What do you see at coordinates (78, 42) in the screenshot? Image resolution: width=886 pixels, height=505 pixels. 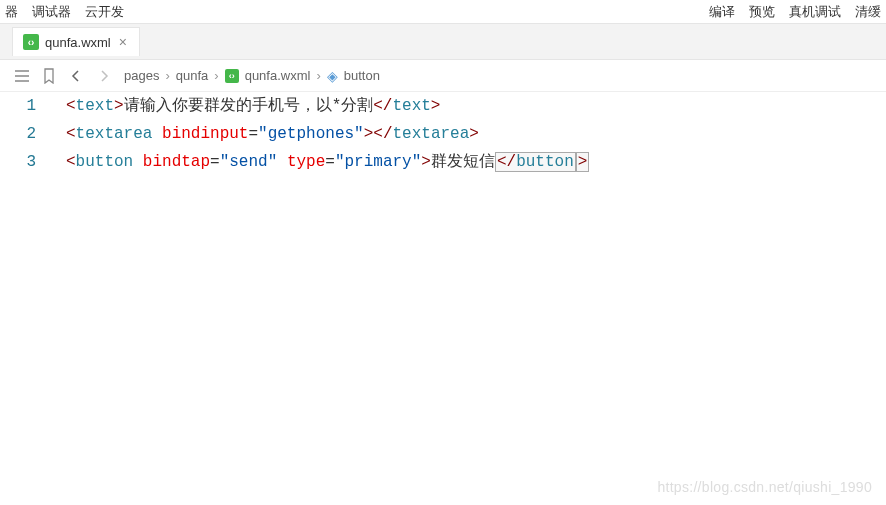 I see `tab-filename: qunfa.wxml` at bounding box center [78, 42].